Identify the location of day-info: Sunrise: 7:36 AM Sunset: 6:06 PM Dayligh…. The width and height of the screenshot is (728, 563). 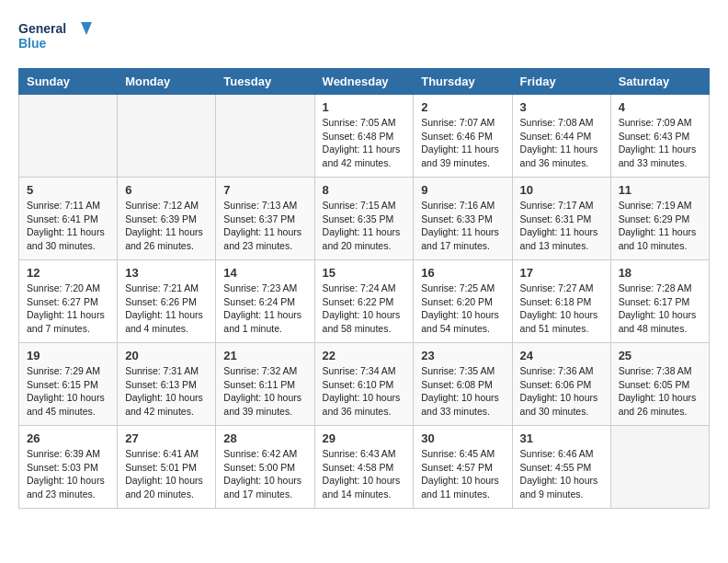
(562, 392).